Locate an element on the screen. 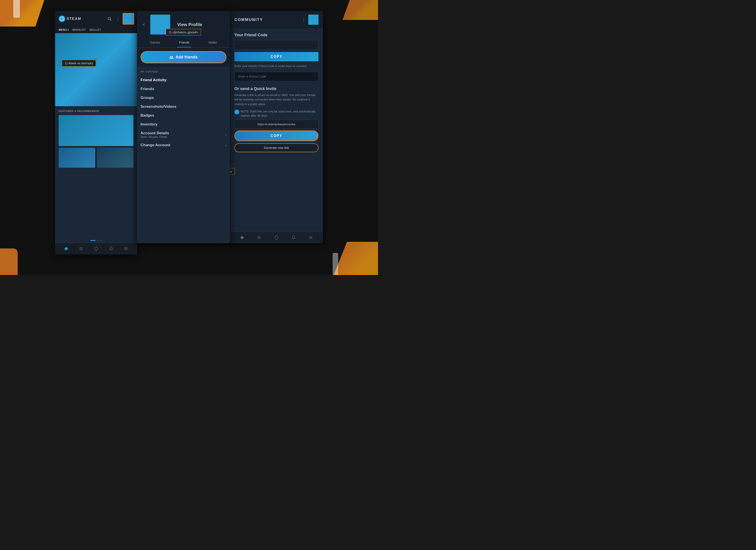  enter-friend-code-input is located at coordinates (276, 77).